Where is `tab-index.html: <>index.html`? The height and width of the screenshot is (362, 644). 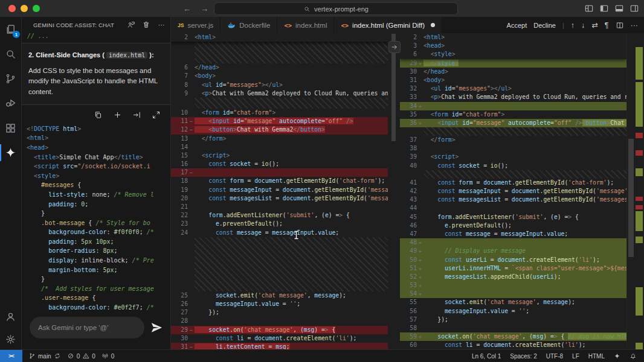
tab-index.html: <>index.html is located at coordinates (306, 25).